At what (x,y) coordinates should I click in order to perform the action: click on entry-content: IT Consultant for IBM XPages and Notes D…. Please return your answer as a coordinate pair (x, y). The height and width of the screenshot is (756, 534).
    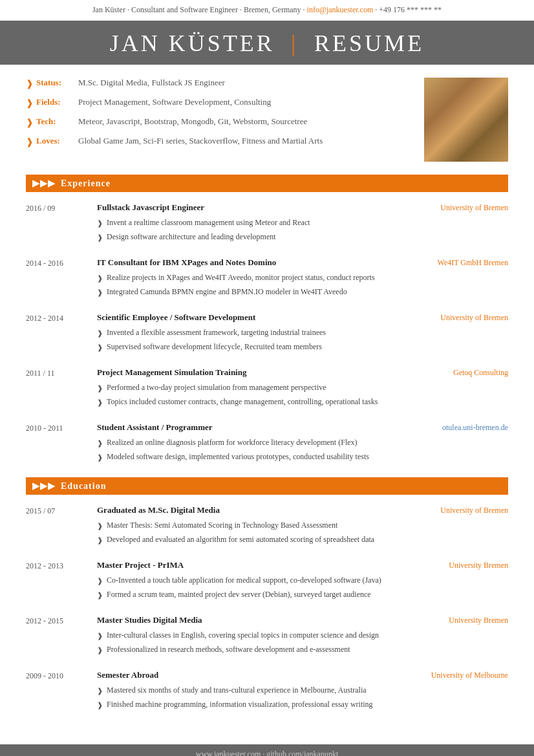
    Looking at the image, I should click on (303, 278).